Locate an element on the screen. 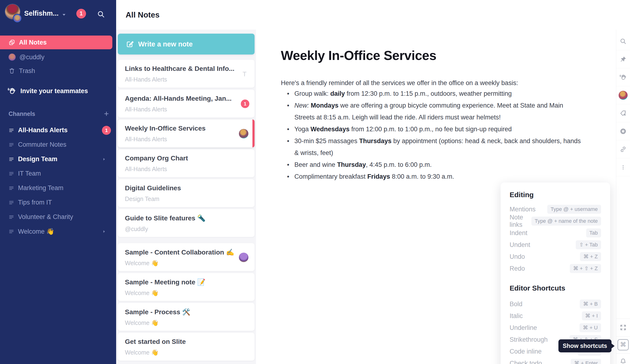 Image resolution: width=630 pixels, height=364 pixels. note-card: Weekly In-Office ServicesAll-Hands Alert… is located at coordinates (186, 134).